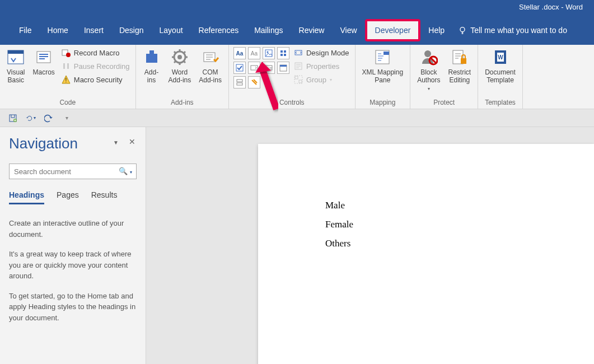  I want to click on pause-icon, so click(66, 66).